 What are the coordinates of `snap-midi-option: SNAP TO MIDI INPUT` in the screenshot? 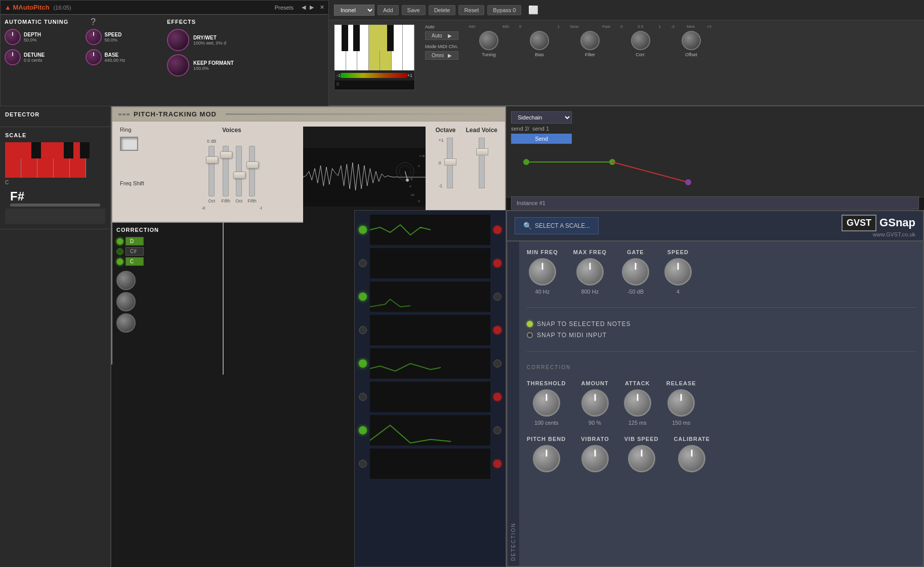 It's located at (721, 335).